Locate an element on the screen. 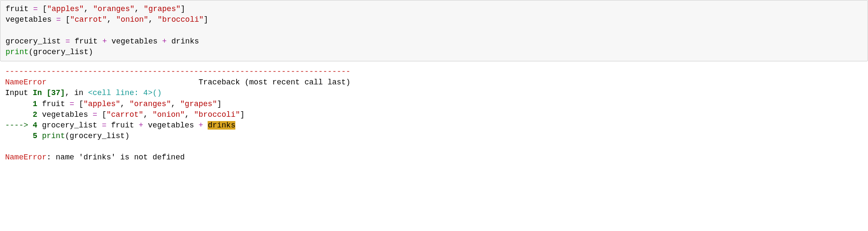 The image size is (868, 231). error-type-name: NameError is located at coordinates (26, 82).